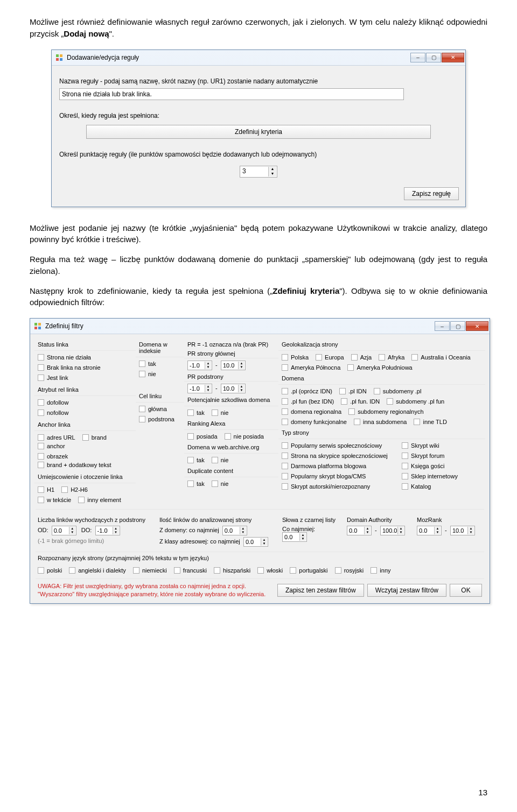 This screenshot has height=812, width=517. Describe the element at coordinates (330, 357) in the screenshot. I see `cb-geo-europa: Europa` at that location.